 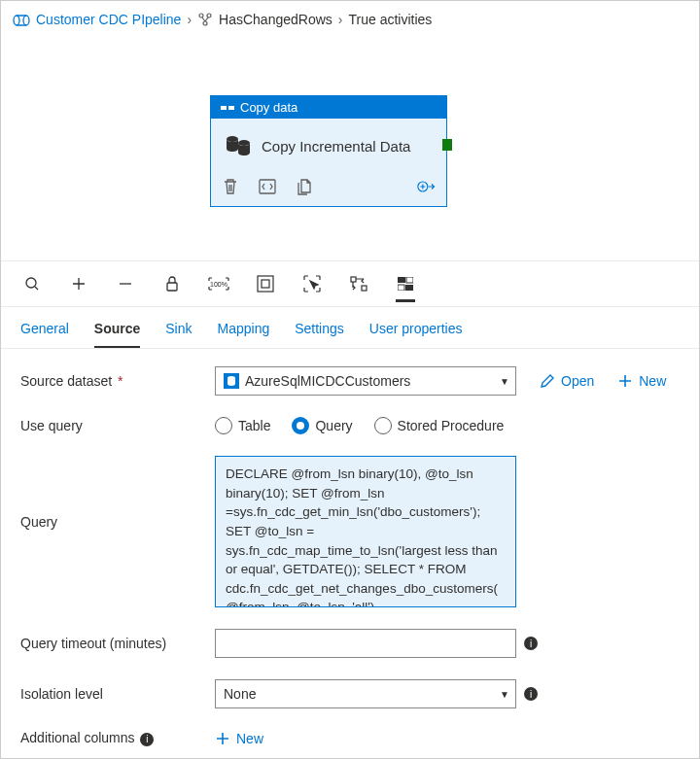 I want to click on breadcrumb-mid: HasChangedRows, so click(x=276, y=19).